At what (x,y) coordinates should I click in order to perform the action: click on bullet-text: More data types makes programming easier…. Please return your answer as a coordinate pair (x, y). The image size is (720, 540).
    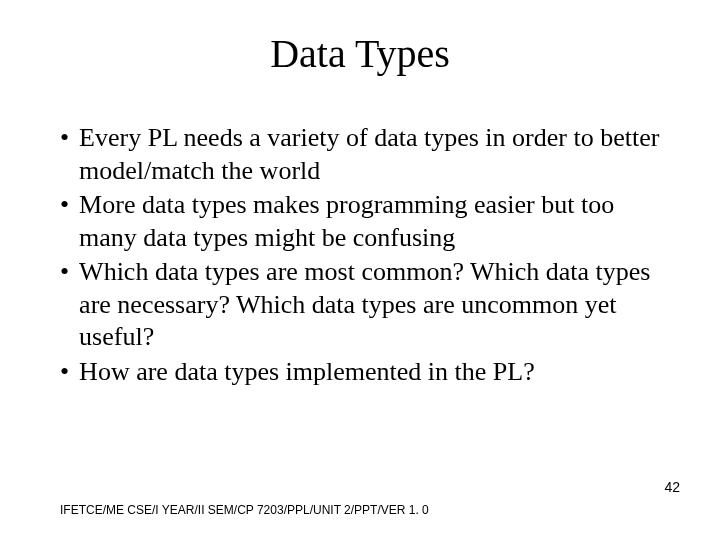
    Looking at the image, I should click on (370, 222).